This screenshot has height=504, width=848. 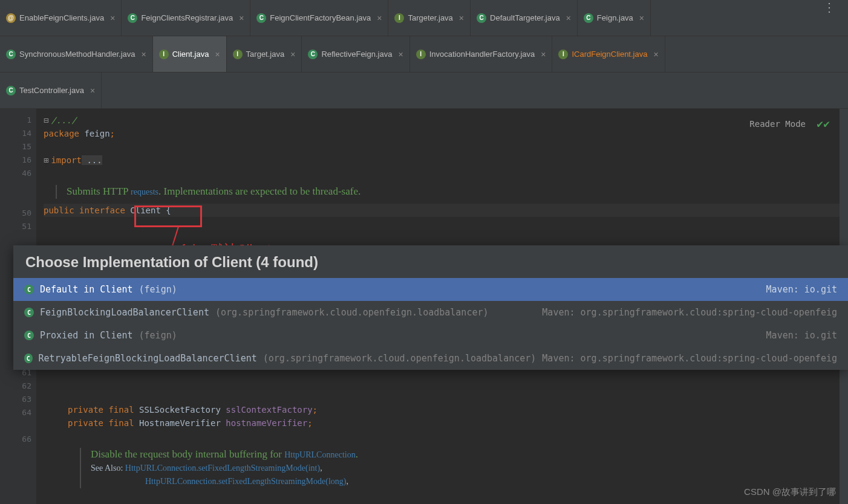 I want to click on tab-target: ITarget.java×, so click(x=265, y=54).